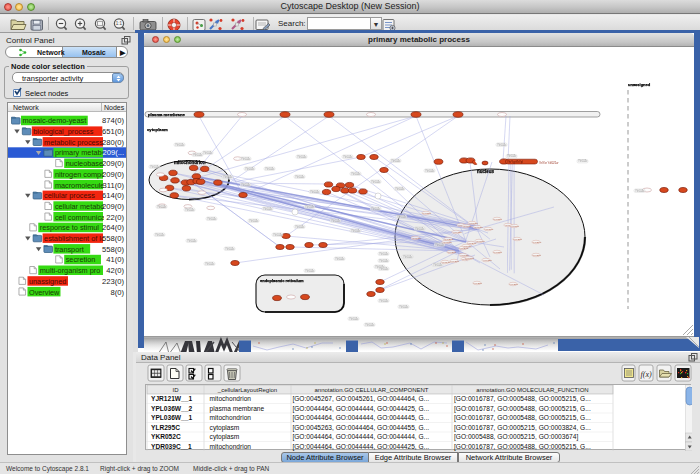  I want to click on svg-text:[GO:0005488, GO:0005215, GO:00: [GO:0005488, GO:0005215, GO:0003674], so click(516, 437).